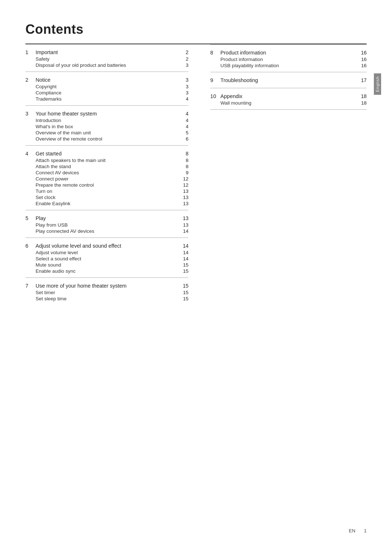 Image resolution: width=392 pixels, height=548 pixels. Describe the element at coordinates (29, 286) in the screenshot. I see `section-num-7: 7` at that location.